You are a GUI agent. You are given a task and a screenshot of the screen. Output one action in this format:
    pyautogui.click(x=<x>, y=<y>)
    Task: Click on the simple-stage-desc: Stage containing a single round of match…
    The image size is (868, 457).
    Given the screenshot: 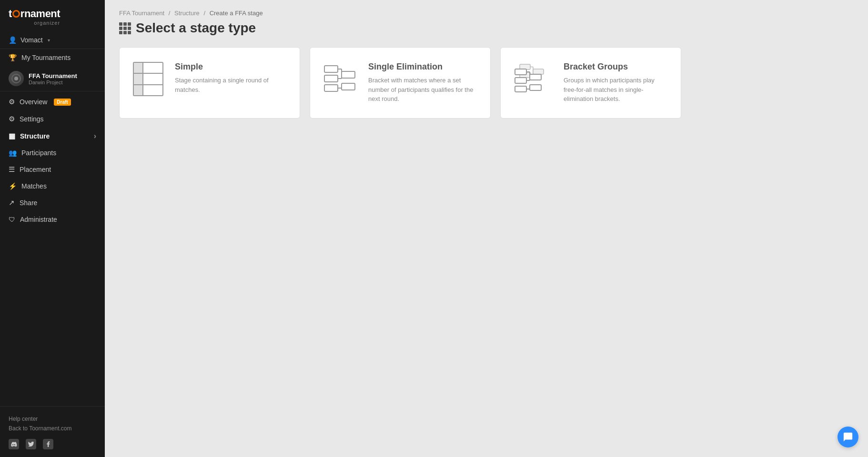 What is the action you would take?
    pyautogui.click(x=231, y=85)
    